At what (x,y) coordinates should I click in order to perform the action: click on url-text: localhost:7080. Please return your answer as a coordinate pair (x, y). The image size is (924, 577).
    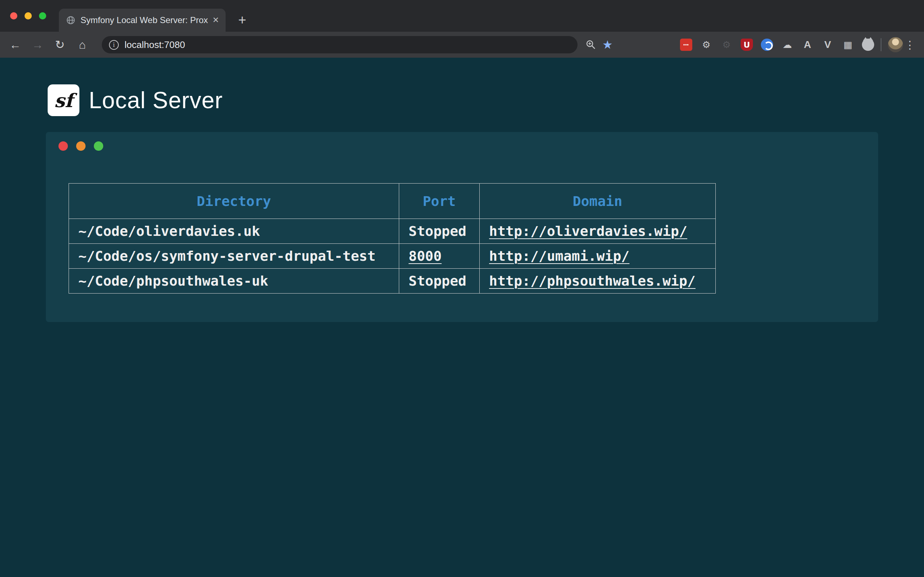
    Looking at the image, I should click on (155, 45).